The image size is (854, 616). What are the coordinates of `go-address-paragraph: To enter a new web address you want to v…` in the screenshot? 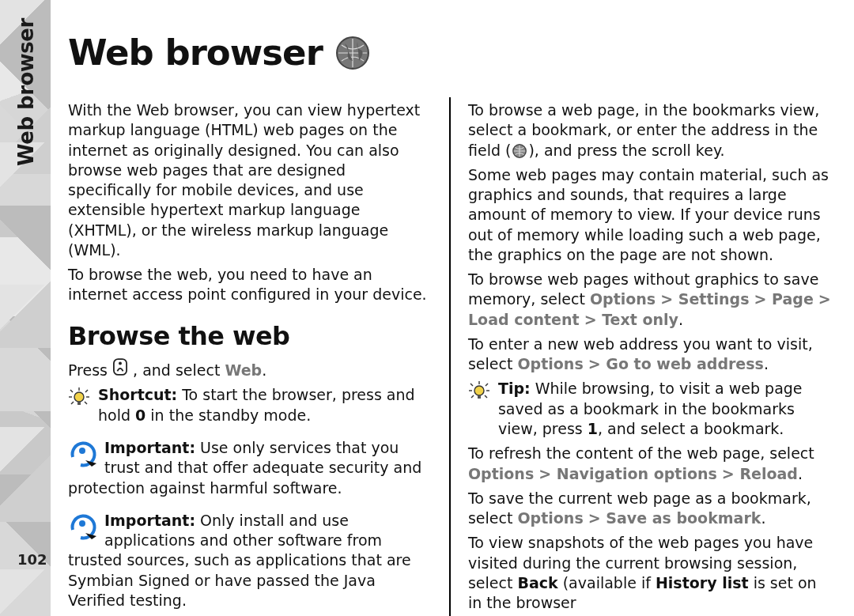 It's located at (650, 354).